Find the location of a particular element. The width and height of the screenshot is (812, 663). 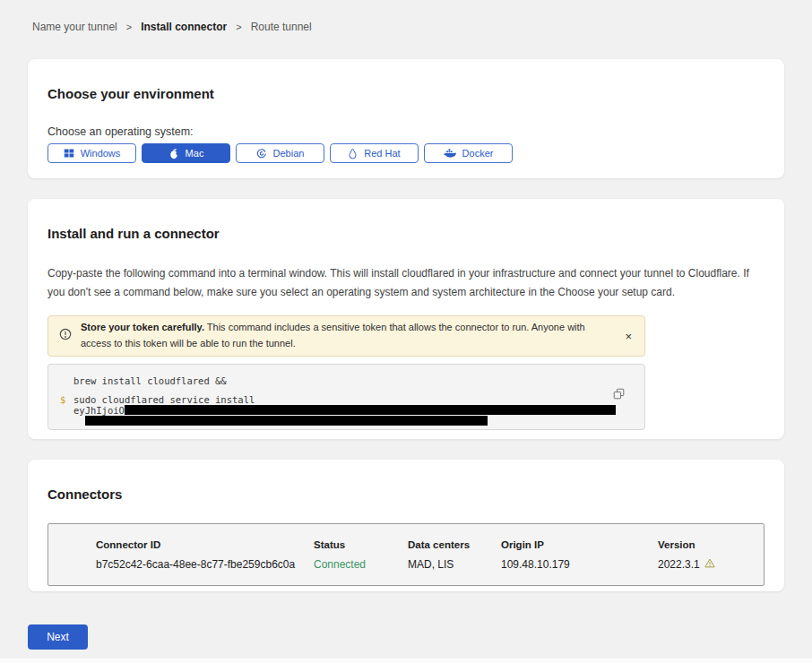

warning-message: Store your token carefully. This command… is located at coordinates (348, 335).